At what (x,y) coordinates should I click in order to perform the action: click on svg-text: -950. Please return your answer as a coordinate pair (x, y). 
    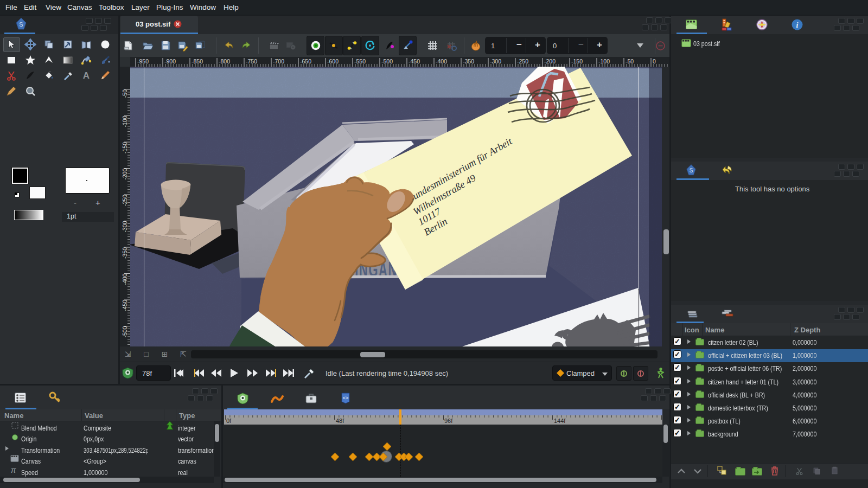
    Looking at the image, I should click on (143, 61).